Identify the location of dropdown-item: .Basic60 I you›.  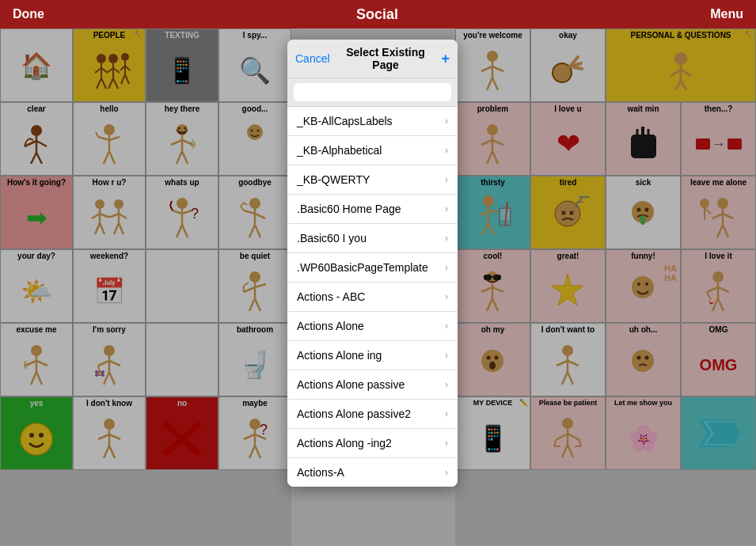
(372, 239).